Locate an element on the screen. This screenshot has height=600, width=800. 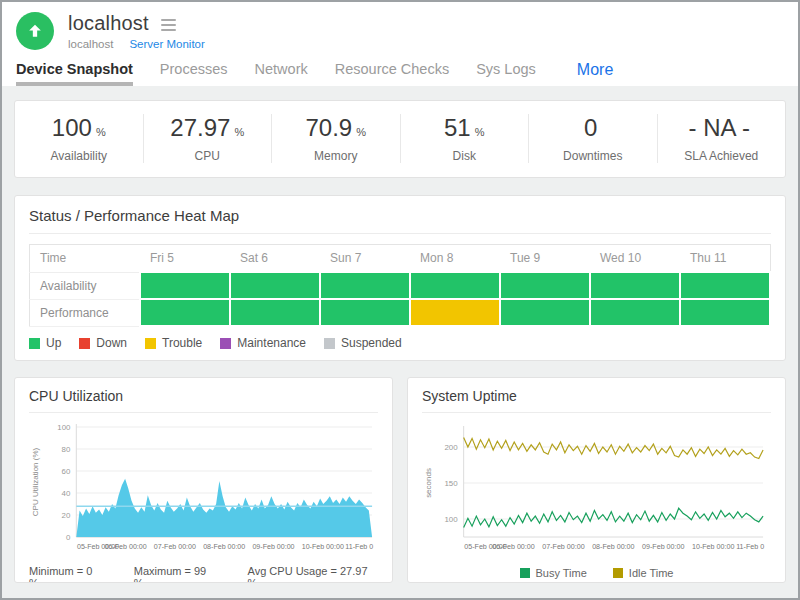
heatmap-row-performance: Performance is located at coordinates (400, 312).